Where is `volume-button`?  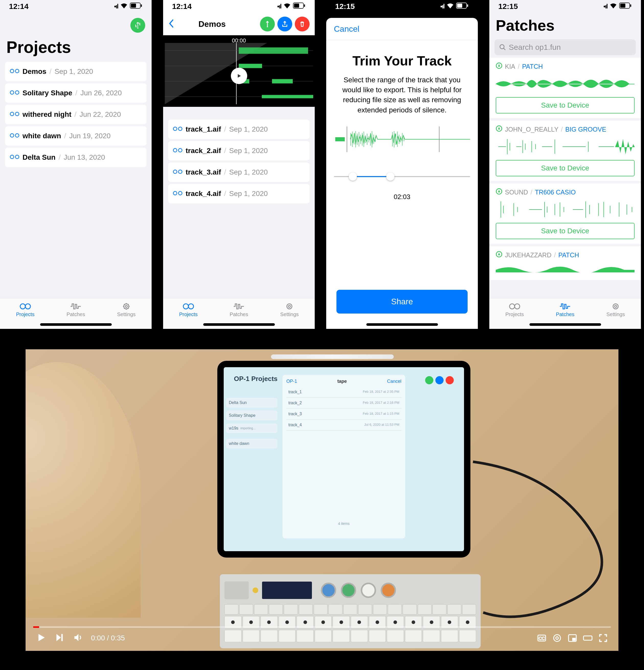
volume-button is located at coordinates (78, 638).